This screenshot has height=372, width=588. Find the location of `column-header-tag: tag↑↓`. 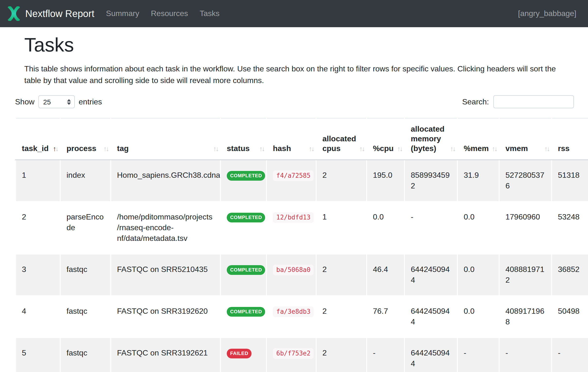

column-header-tag: tag↑↓ is located at coordinates (166, 139).